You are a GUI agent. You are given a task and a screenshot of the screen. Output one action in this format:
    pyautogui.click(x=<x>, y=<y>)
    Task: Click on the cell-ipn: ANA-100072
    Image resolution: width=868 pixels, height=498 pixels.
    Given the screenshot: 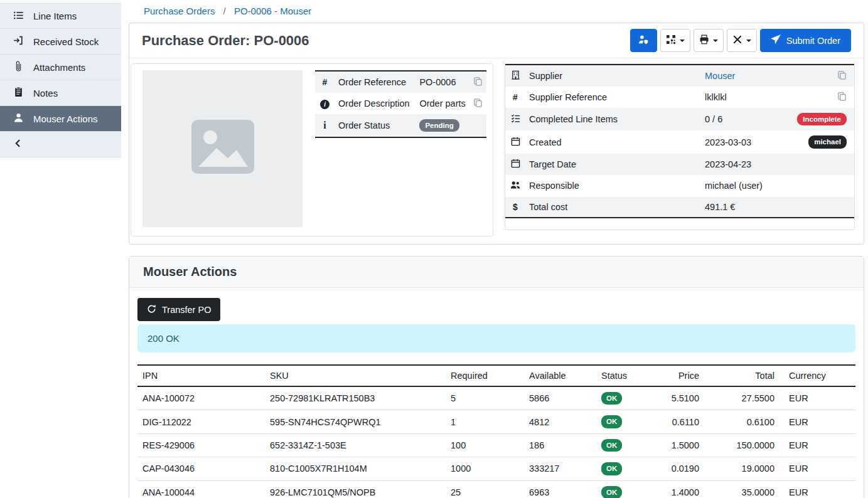 What is the action you would take?
    pyautogui.click(x=201, y=398)
    